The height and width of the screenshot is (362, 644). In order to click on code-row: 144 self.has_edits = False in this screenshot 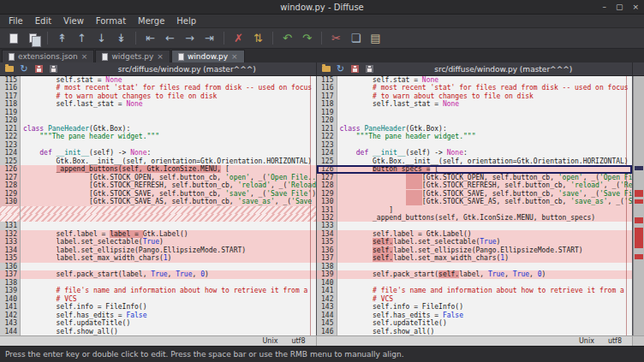, I will do `click(474, 315)`.